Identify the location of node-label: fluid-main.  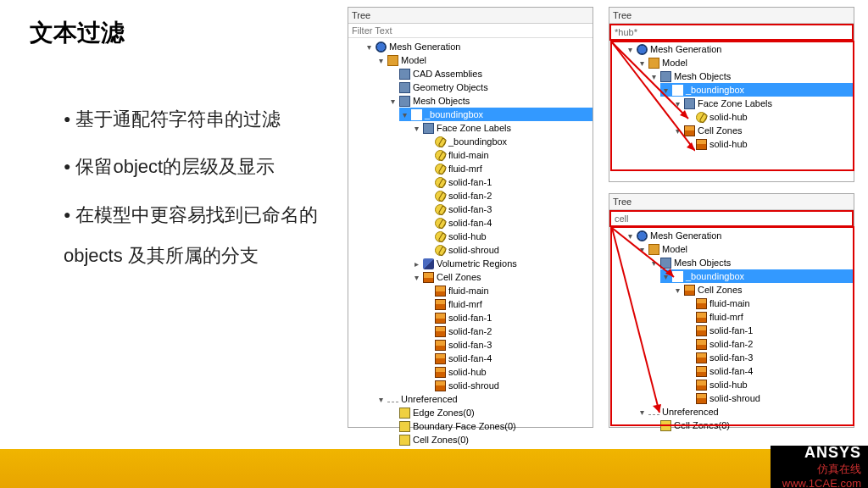
(730, 303).